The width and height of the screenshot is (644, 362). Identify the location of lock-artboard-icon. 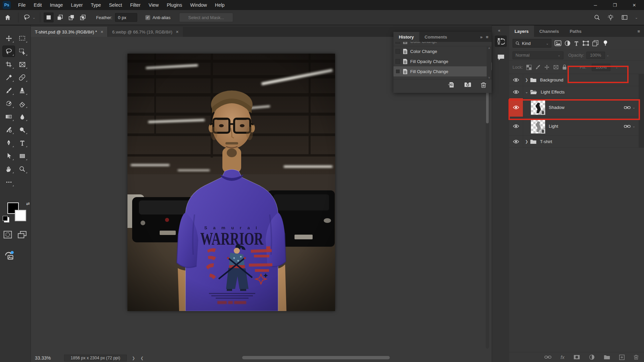
(556, 67).